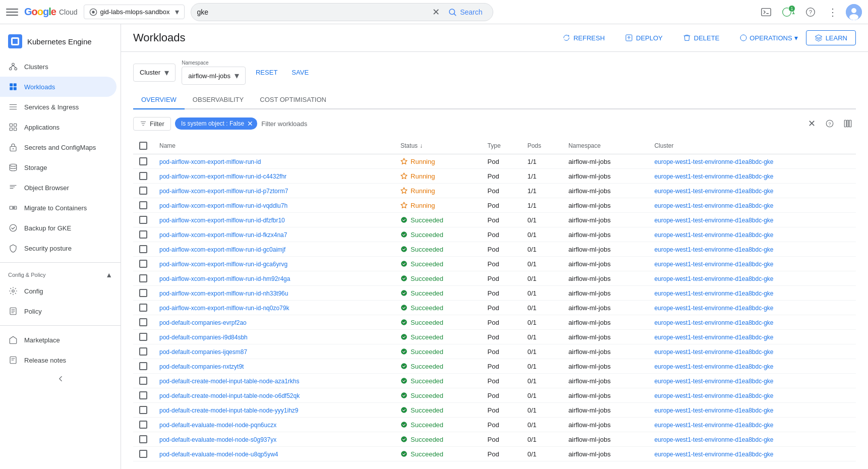 The height and width of the screenshot is (469, 868). What do you see at coordinates (223, 264) in the screenshot?
I see `workload-name-7: pod-airflow-xcom-export-mlflow-run-id-gc…` at bounding box center [223, 264].